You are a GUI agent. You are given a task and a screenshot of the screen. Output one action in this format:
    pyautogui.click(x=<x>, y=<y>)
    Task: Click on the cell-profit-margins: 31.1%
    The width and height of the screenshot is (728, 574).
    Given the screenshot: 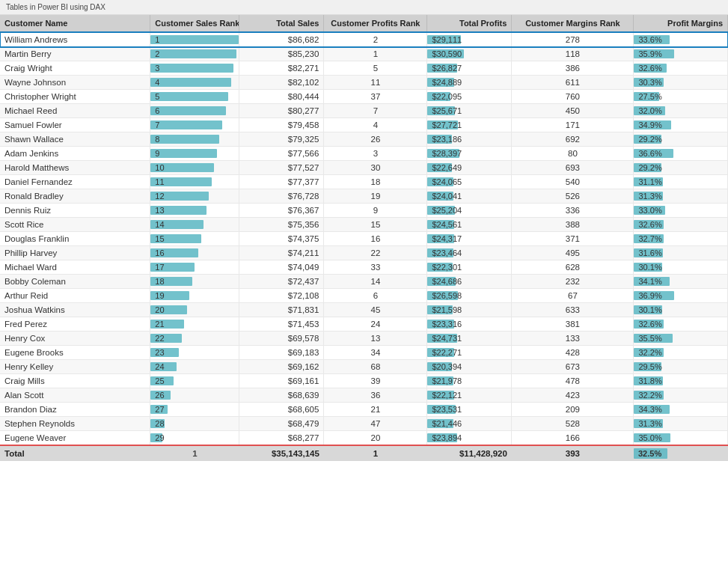 What is the action you would take?
    pyautogui.click(x=681, y=183)
    